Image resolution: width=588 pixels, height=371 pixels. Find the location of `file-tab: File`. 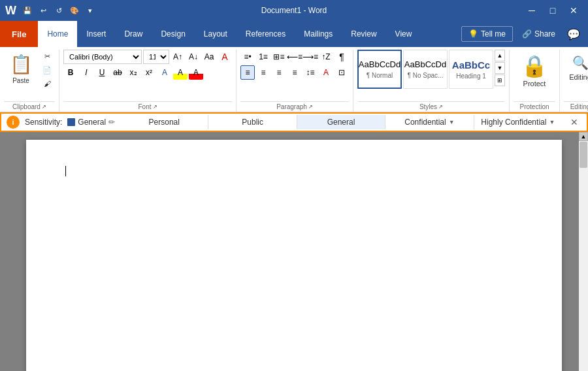

file-tab: File is located at coordinates (19, 34).